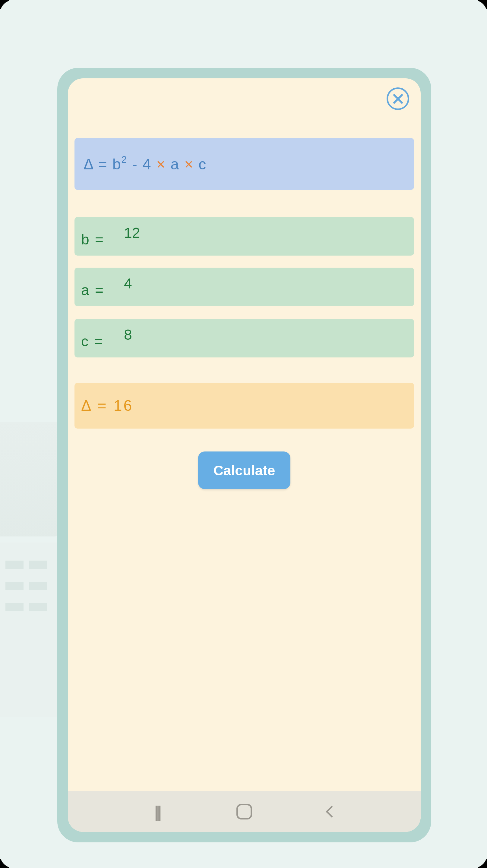  What do you see at coordinates (244, 338) in the screenshot?
I see `input-row-c: c =` at bounding box center [244, 338].